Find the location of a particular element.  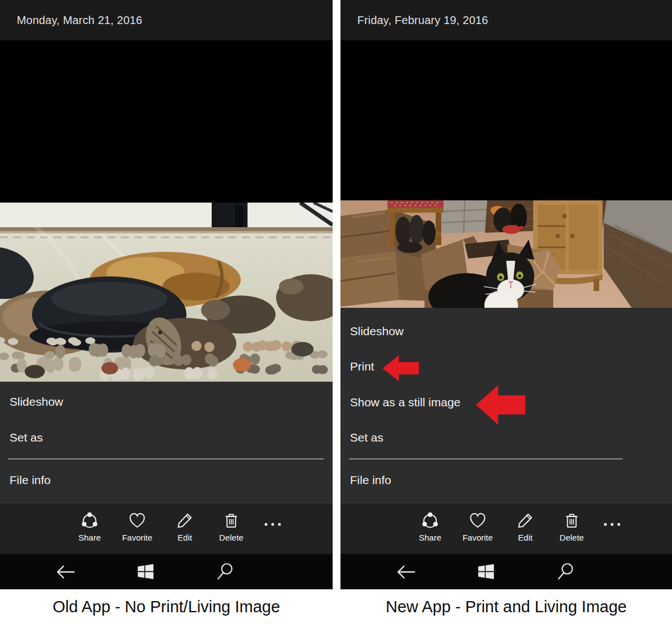

menu-item-show-still-image: Show as a still image is located at coordinates (405, 402).